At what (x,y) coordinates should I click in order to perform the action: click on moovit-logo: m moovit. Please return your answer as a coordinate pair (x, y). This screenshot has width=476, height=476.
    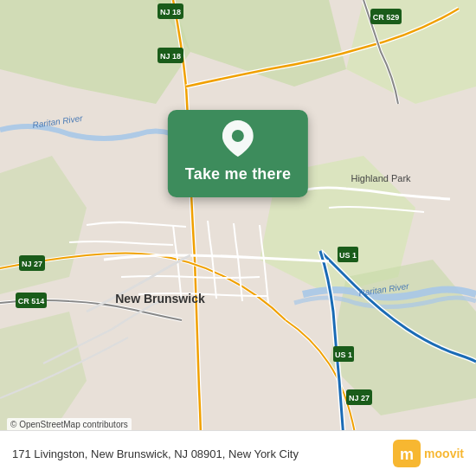
    Looking at the image, I should click on (428, 453).